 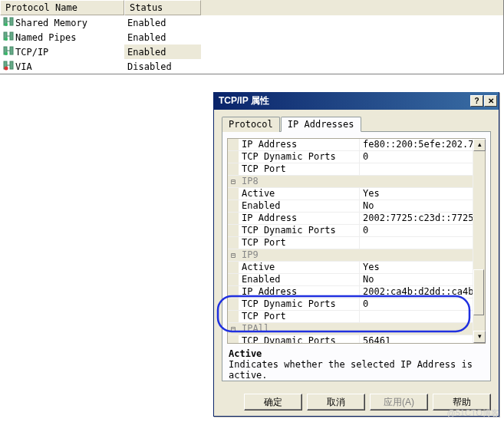 I want to click on description-text: Indicates whether the selected IP Addres…, so click(x=356, y=370).